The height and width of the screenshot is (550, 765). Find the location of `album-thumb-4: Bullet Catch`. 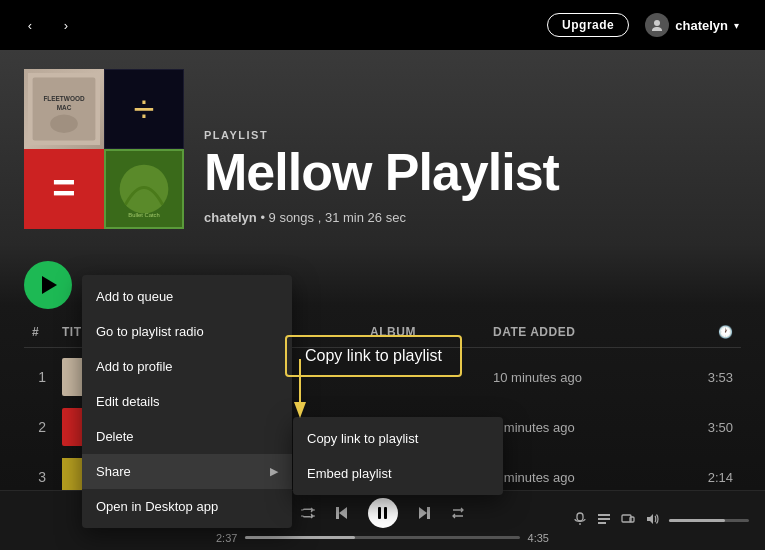

album-thumb-4: Bullet Catch is located at coordinates (144, 189).